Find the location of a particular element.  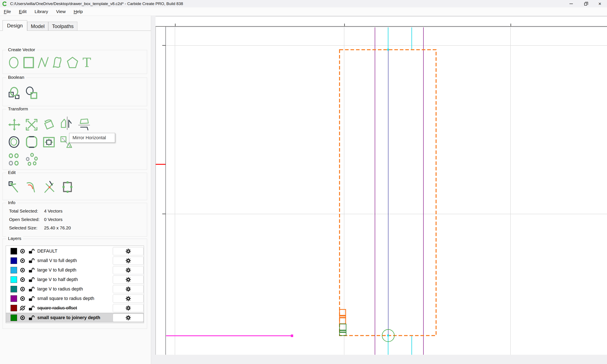

menu-item-view: View is located at coordinates (61, 12).